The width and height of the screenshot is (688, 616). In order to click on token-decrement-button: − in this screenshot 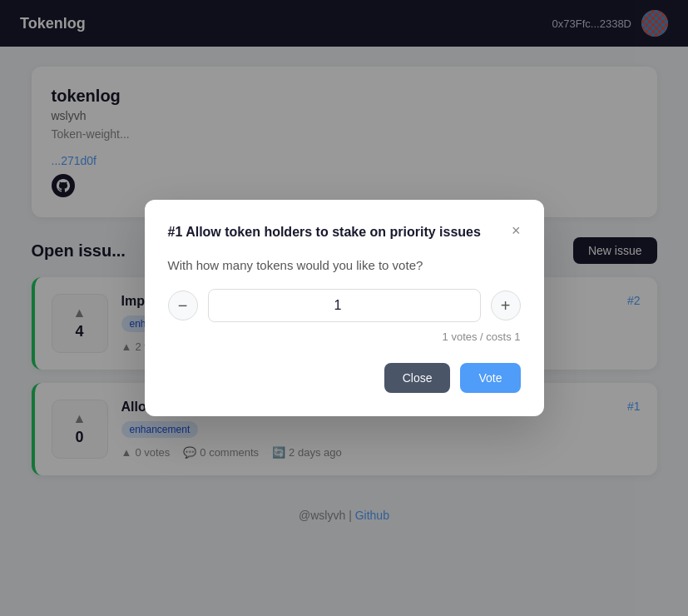, I will do `click(183, 306)`.